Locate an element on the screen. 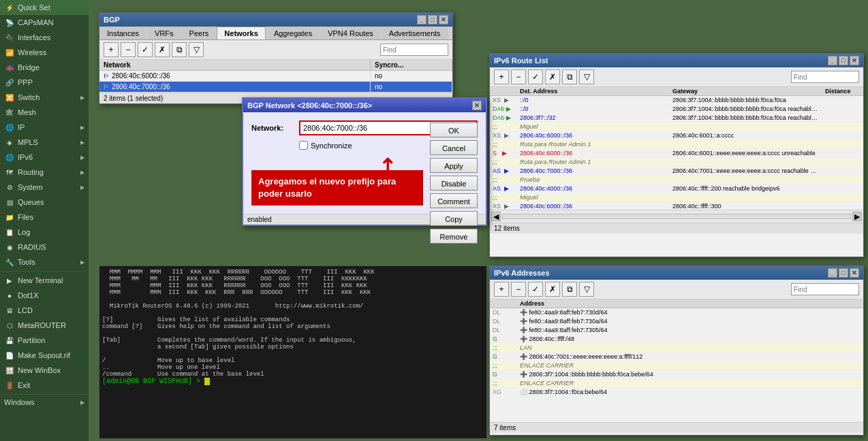 The width and height of the screenshot is (868, 441). addr-copy-btn: ⧉ is located at coordinates (570, 289).